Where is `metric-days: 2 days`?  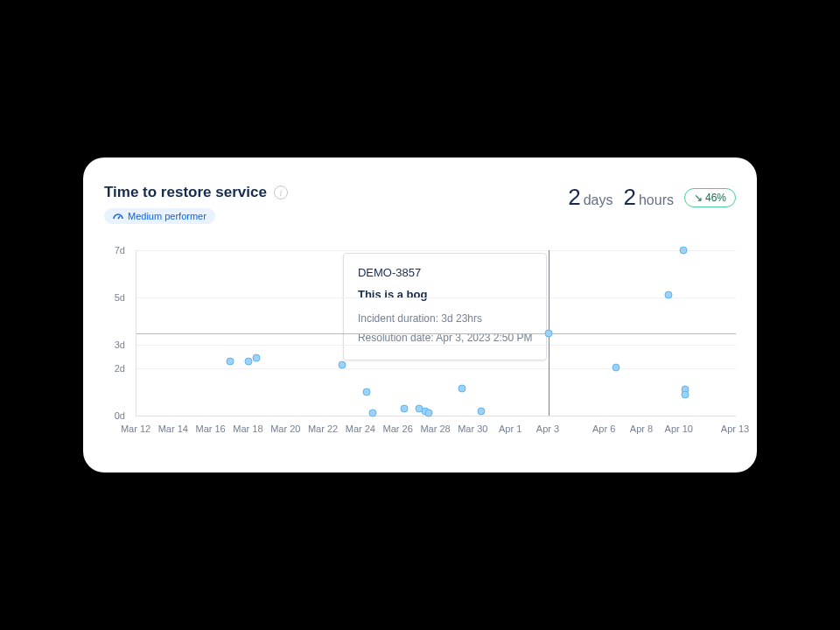 metric-days: 2 days is located at coordinates (590, 198).